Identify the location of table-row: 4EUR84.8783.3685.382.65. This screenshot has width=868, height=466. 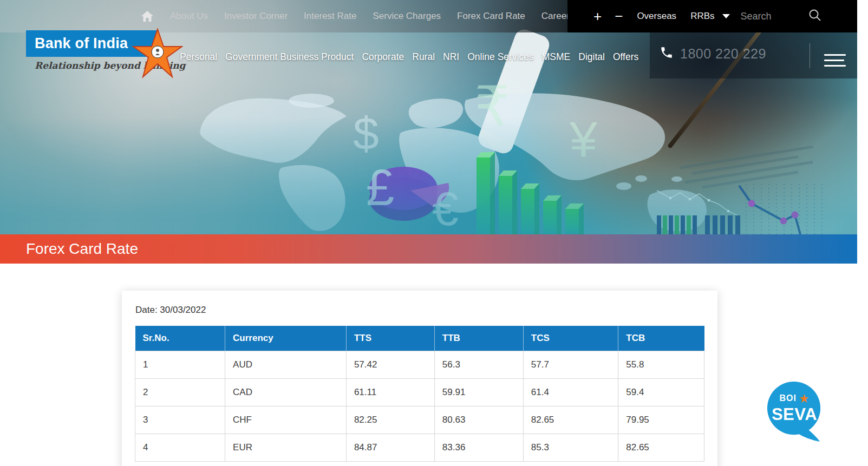
(420, 448).